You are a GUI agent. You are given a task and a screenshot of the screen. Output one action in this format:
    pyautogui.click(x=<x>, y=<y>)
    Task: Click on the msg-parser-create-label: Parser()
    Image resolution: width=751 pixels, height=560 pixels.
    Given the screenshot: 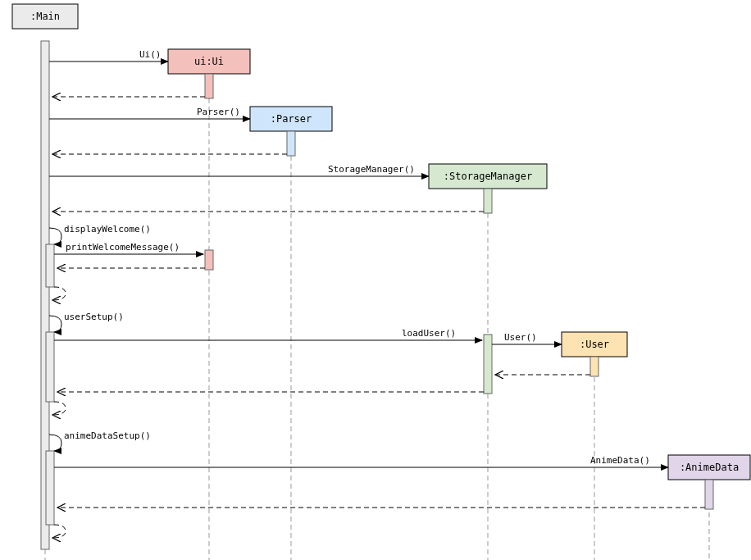 What is the action you would take?
    pyautogui.click(x=218, y=112)
    